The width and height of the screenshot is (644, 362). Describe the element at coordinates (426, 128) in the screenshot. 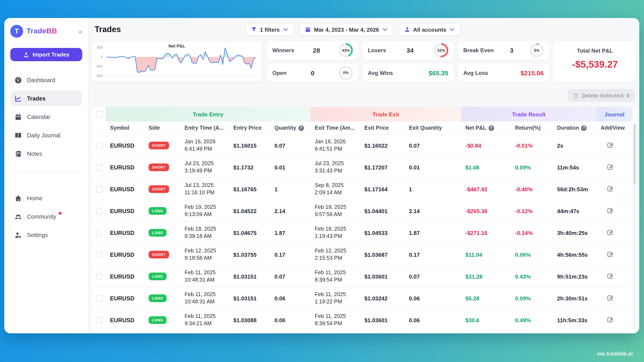

I see `column-label: Exit Quantity` at that location.